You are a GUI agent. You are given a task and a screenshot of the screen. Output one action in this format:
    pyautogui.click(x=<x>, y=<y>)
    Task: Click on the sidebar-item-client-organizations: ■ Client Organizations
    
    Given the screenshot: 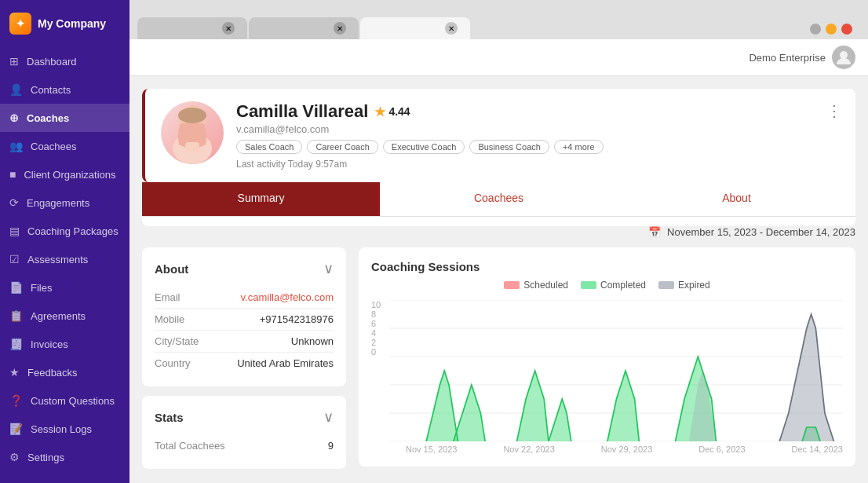 What is the action you would take?
    pyautogui.click(x=64, y=174)
    